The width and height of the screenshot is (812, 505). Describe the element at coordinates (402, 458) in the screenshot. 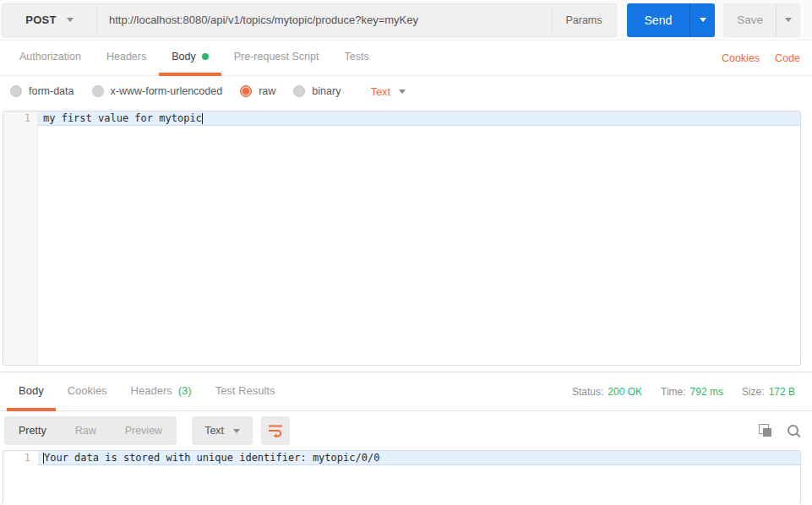

I see `code-line: 1 Your data is stored with unique identi…` at that location.